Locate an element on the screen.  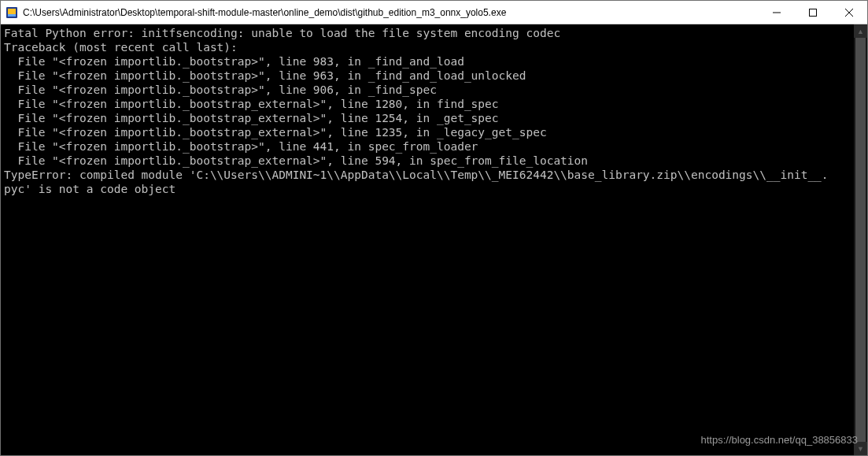
console-line: pyc' is not a code object is located at coordinates (427, 189).